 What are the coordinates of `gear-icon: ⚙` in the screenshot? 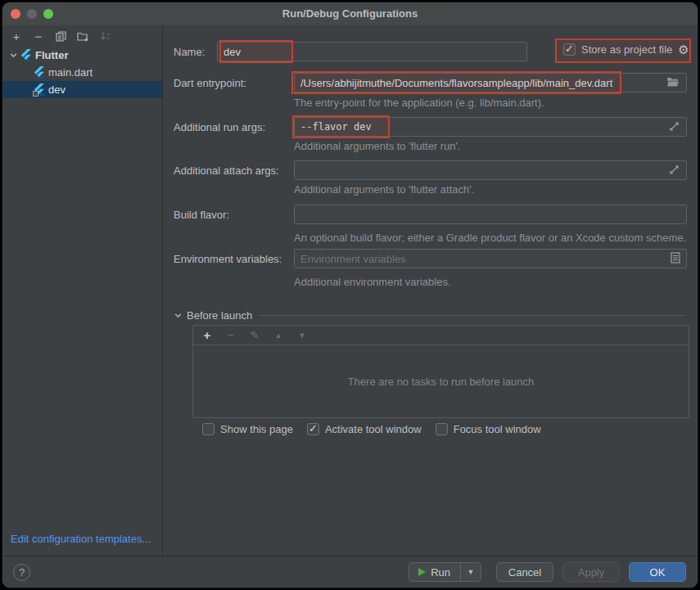 It's located at (683, 49).